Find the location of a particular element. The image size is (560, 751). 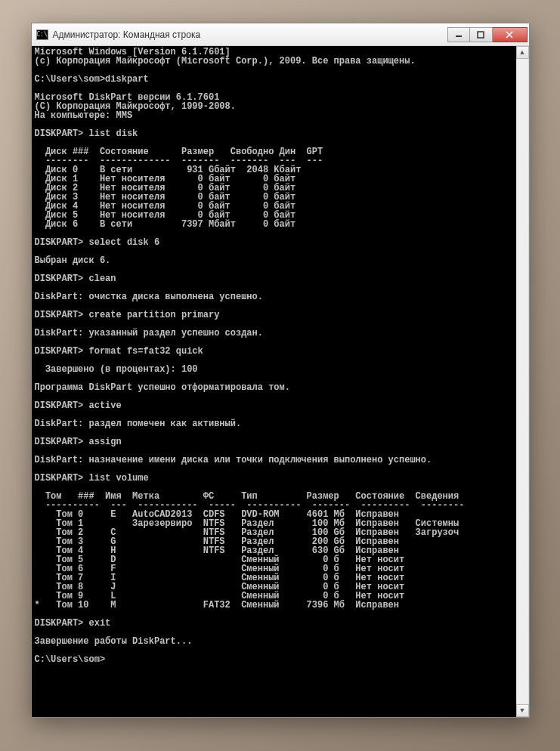

scroll-up-button: ▲ is located at coordinates (523, 53).